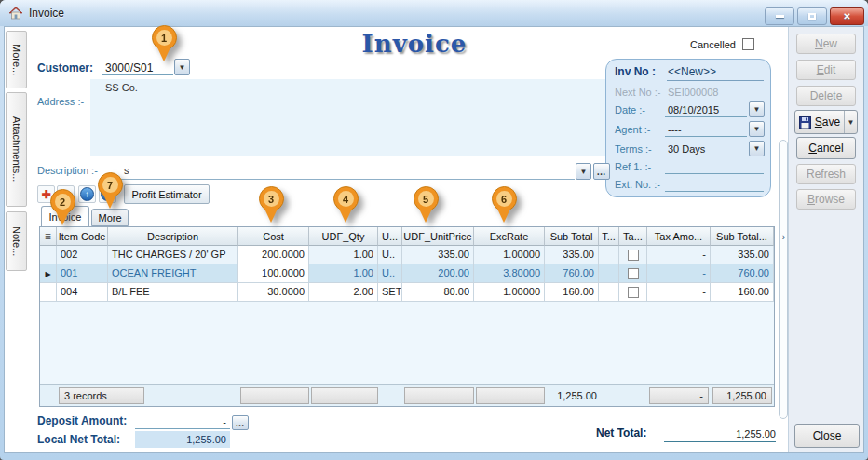 This screenshot has height=460, width=868. What do you see at coordinates (714, 168) in the screenshot?
I see `ref1-field` at bounding box center [714, 168].